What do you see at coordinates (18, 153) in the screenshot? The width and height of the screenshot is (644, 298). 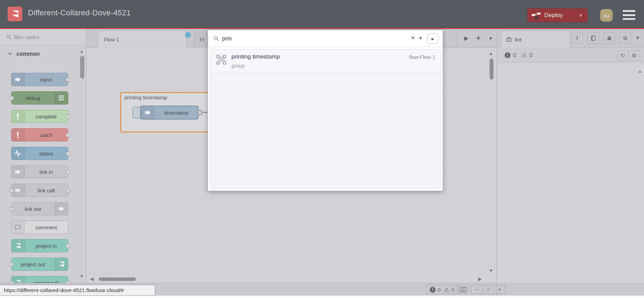 I see `pulse-icon` at bounding box center [18, 153].